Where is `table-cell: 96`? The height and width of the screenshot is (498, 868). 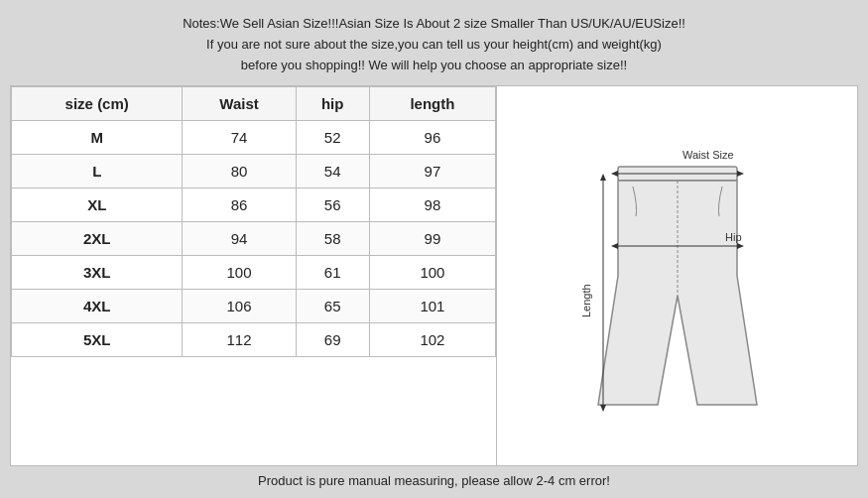 table-cell: 96 is located at coordinates (433, 138).